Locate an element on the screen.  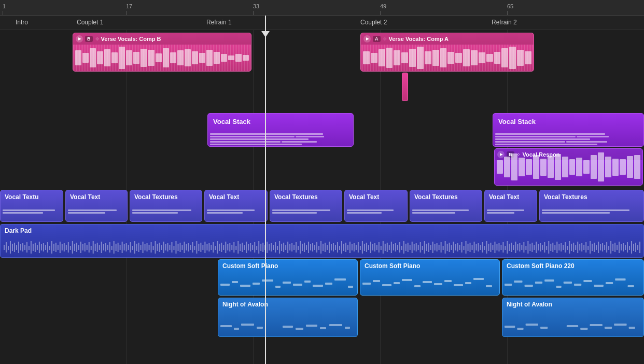
clip-soft-piano-3: Custom Soft Piano 220 is located at coordinates (573, 277).